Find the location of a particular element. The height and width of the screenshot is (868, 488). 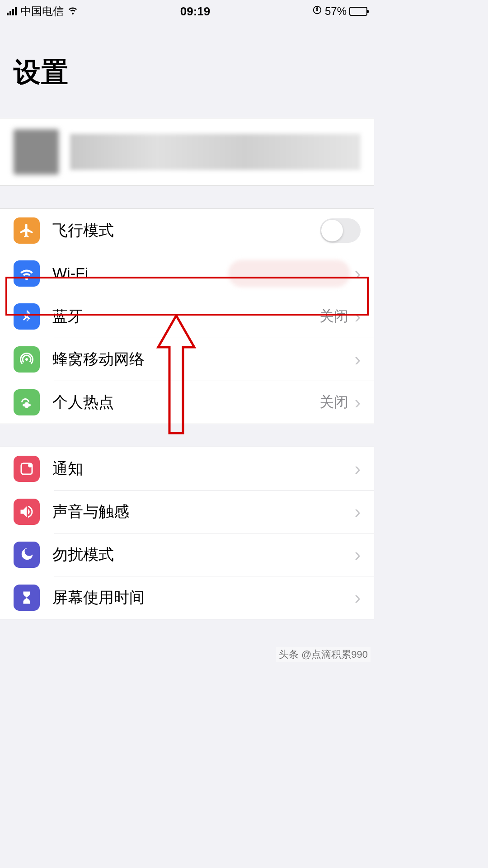

row-sounds: 声音与触感 › is located at coordinates (187, 512).